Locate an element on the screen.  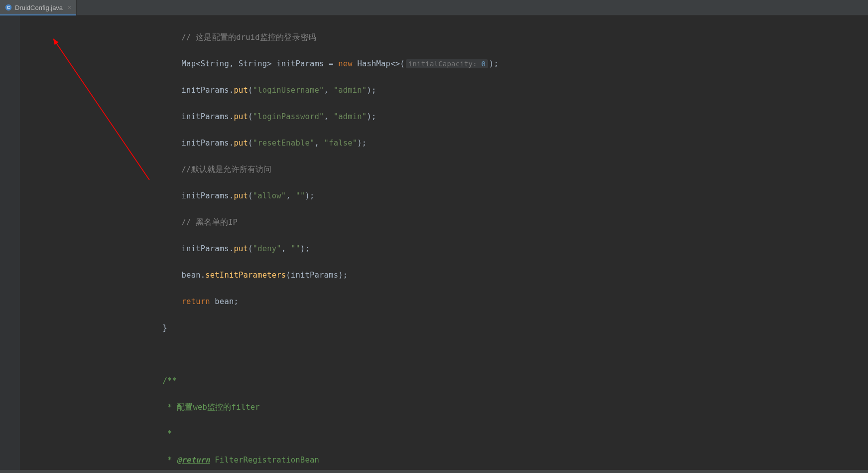
code-comment: //默认就是允许所有访问 is located at coordinates (227, 169).